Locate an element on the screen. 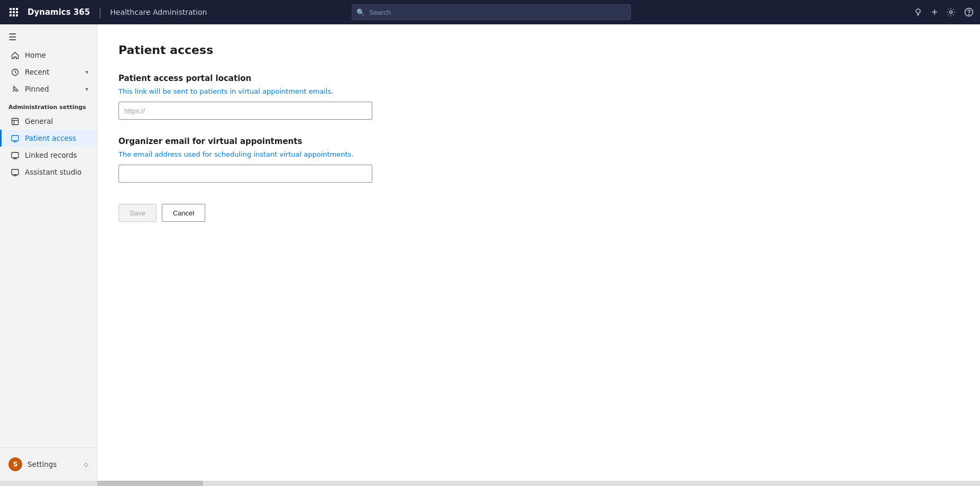  help-button is located at coordinates (969, 12).